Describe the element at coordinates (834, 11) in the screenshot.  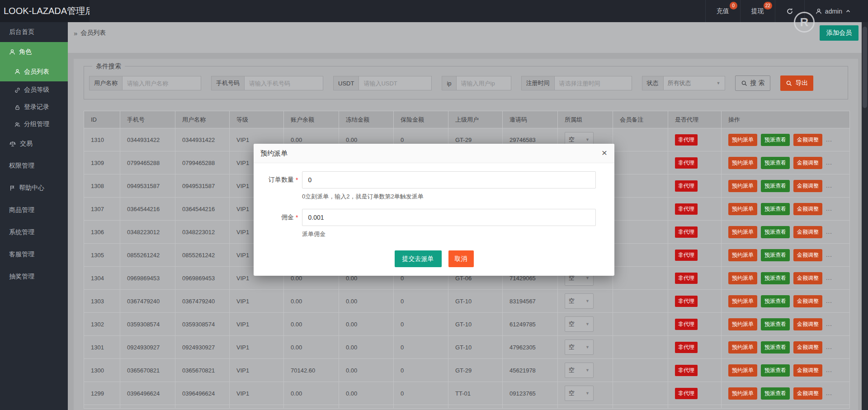
I see `username: admin` at that location.